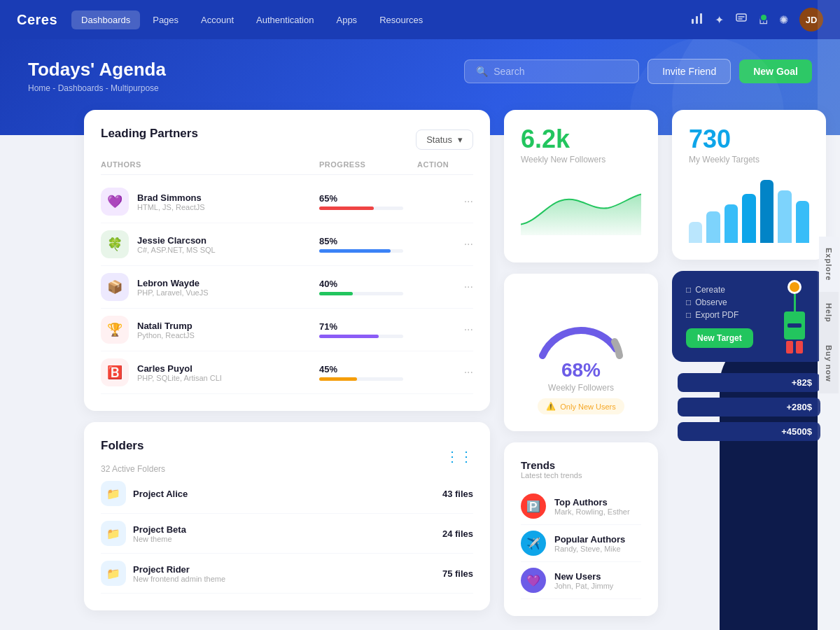 The width and height of the screenshot is (840, 630). What do you see at coordinates (533, 580) in the screenshot?
I see `trend-icon: 💜` at bounding box center [533, 580].